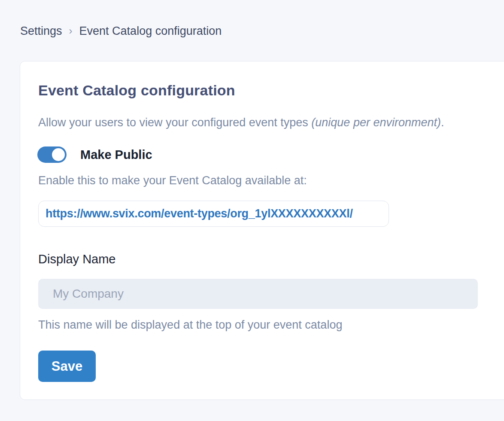  What do you see at coordinates (173, 180) in the screenshot?
I see `url-help-text: Enable this to make your Event Catalog a…` at bounding box center [173, 180].